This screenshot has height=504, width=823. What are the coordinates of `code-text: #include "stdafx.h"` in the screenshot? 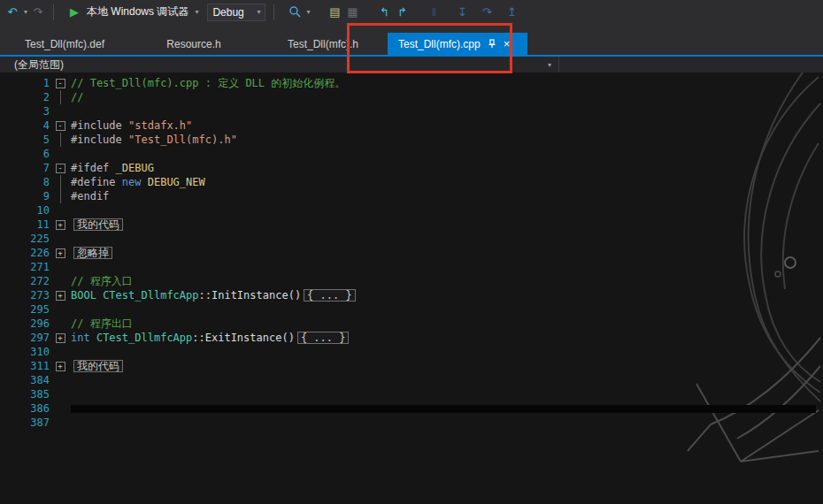 It's located at (131, 126).